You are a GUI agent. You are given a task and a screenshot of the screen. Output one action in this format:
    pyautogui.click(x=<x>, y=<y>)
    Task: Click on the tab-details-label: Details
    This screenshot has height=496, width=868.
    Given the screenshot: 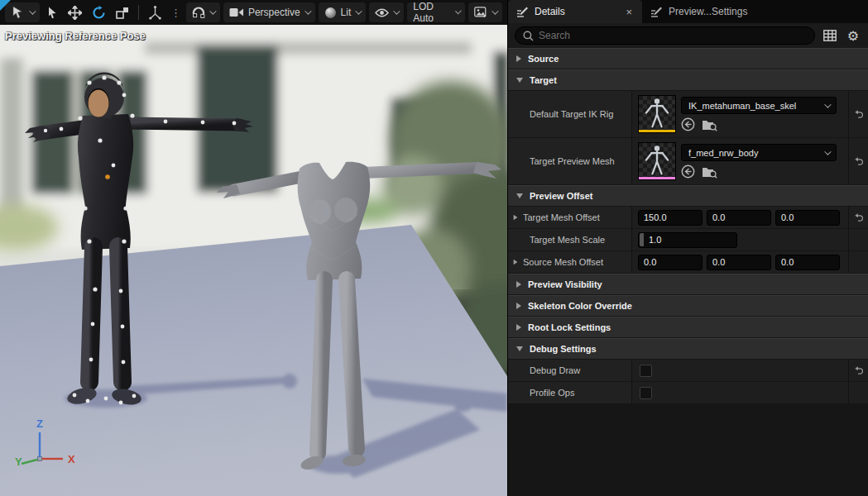 What is the action you would take?
    pyautogui.click(x=549, y=12)
    